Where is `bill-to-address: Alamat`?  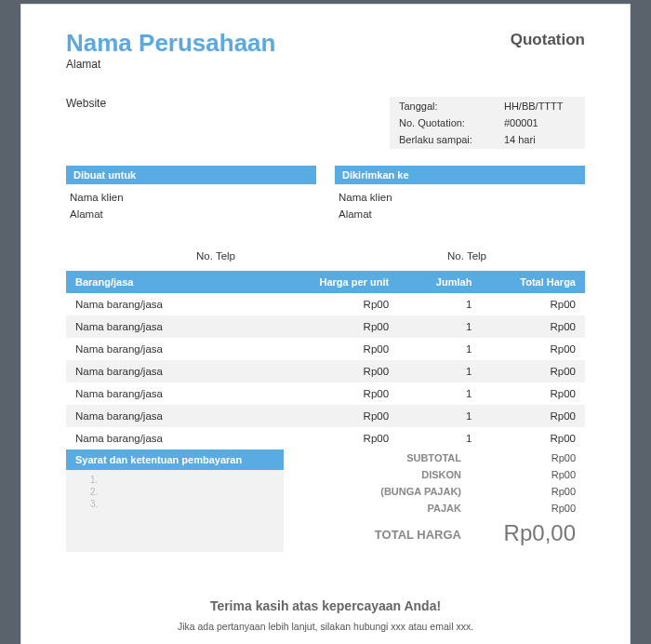
bill-to-address: Alamat is located at coordinates (192, 214).